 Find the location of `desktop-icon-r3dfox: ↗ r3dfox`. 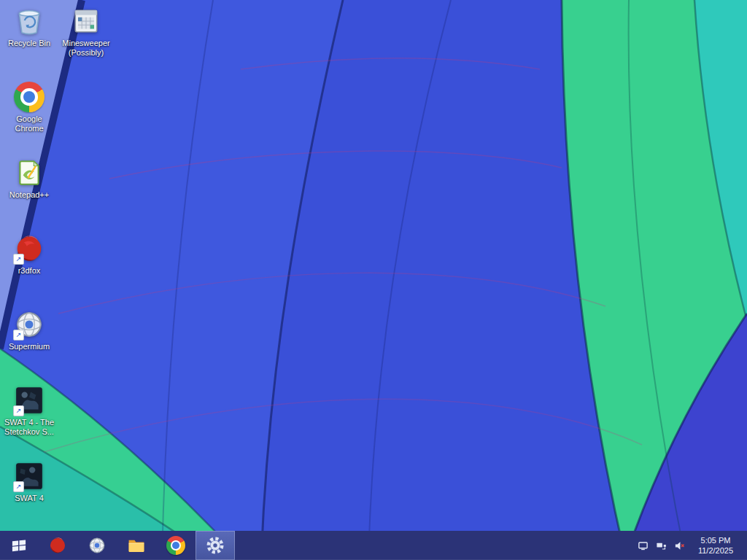

desktop-icon-r3dfox: ↗ r3dfox is located at coordinates (29, 254).